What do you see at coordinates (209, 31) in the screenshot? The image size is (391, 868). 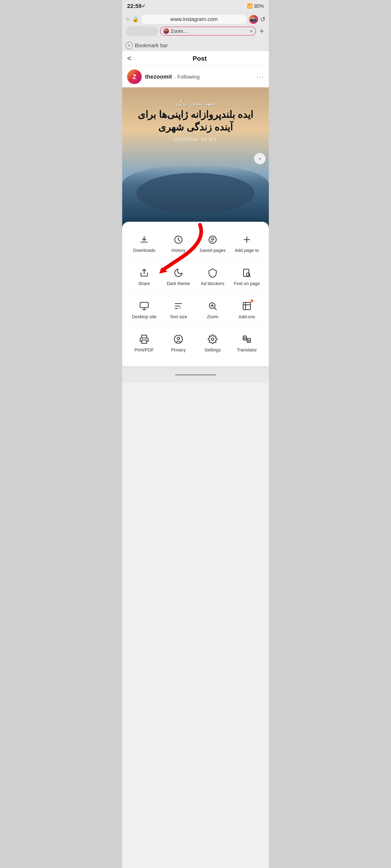 I see `active-tab-label: Zoom...` at bounding box center [209, 31].